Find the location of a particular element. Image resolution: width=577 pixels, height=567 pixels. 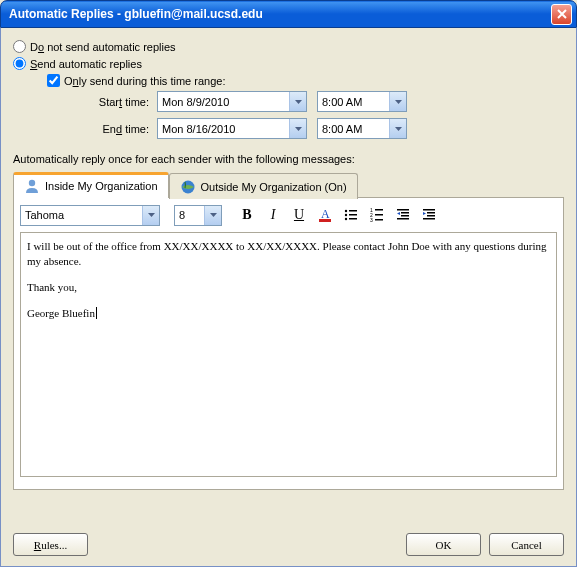

radio-send is located at coordinates (20, 64).